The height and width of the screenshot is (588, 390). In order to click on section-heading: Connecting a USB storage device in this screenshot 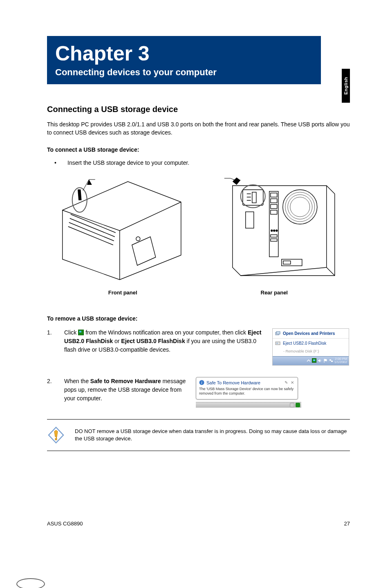, I will do `click(199, 110)`.